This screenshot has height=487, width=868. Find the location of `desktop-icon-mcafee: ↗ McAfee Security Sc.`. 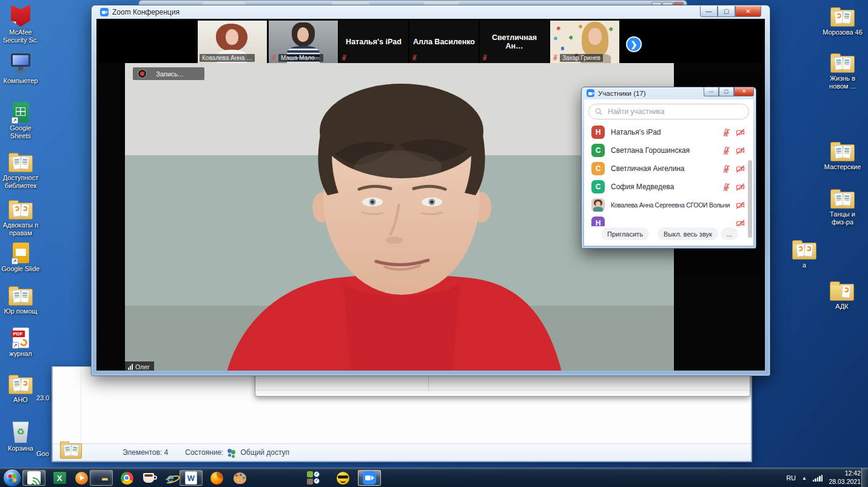

desktop-icon-mcafee: ↗ McAfee Security Sc. is located at coordinates (21, 24).